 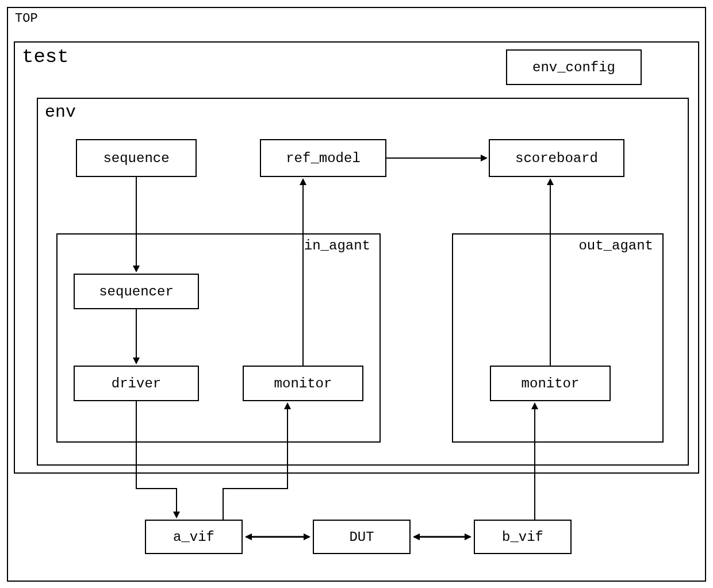 I want to click on b-vif-box: b_vif, so click(x=523, y=537).